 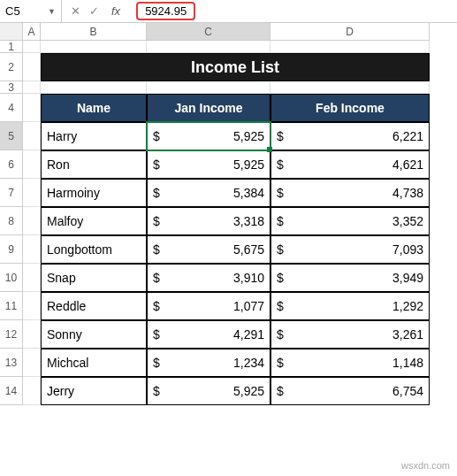 I want to click on cell-feb: $6,221, so click(x=350, y=136).